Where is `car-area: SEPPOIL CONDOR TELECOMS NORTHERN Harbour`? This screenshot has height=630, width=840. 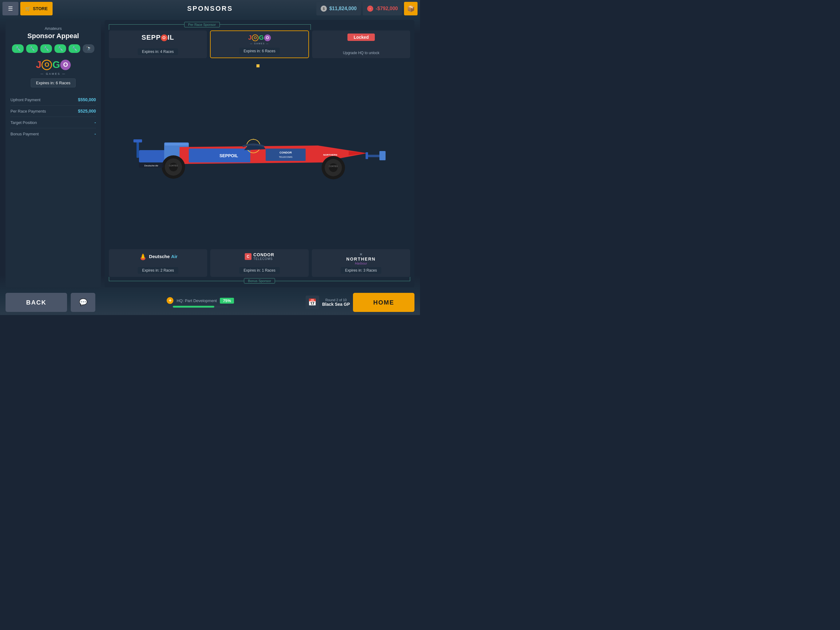 car-area: SEPPOIL CONDOR TELECOMS NORTHERN Harbour is located at coordinates (260, 155).